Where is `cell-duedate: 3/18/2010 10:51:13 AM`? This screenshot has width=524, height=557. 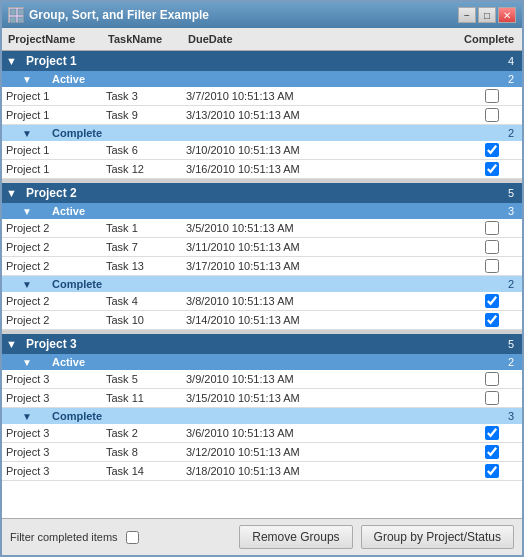 cell-duedate: 3/18/2010 10:51:13 AM is located at coordinates (262, 471).